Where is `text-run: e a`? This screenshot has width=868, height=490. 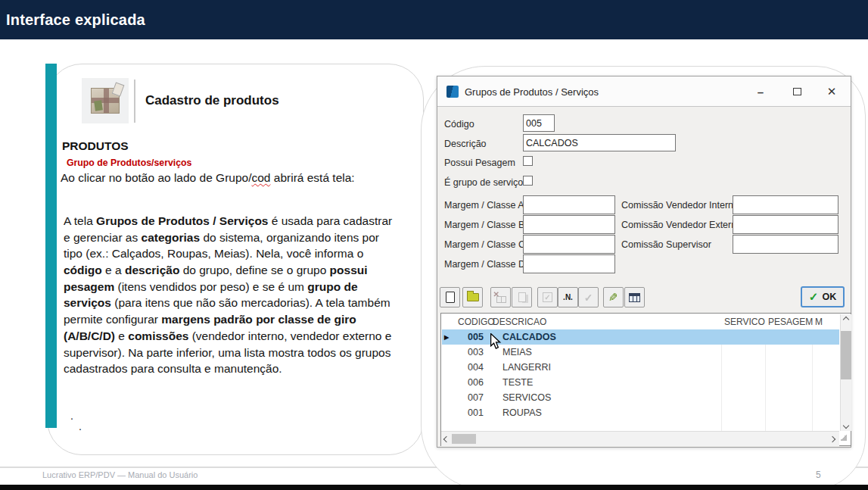 text-run: e a is located at coordinates (114, 270).